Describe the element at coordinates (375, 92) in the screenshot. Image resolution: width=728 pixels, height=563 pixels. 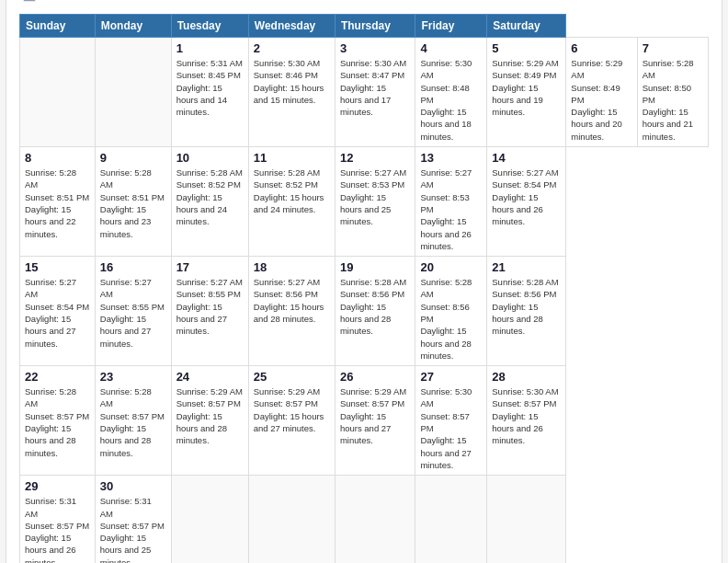
I see `calendar-cell: 3Sunrise: 5:30 AMSunset: 8:47 PMDaylight…` at that location.